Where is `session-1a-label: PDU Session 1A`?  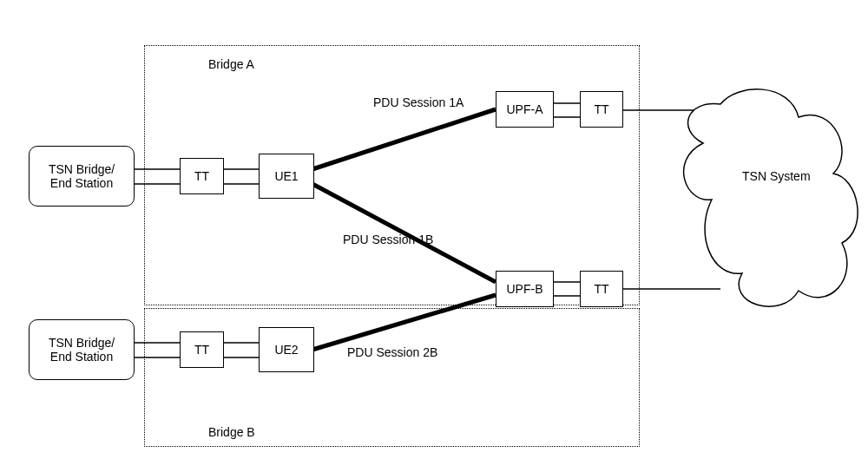 session-1a-label: PDU Session 1A is located at coordinates (418, 102).